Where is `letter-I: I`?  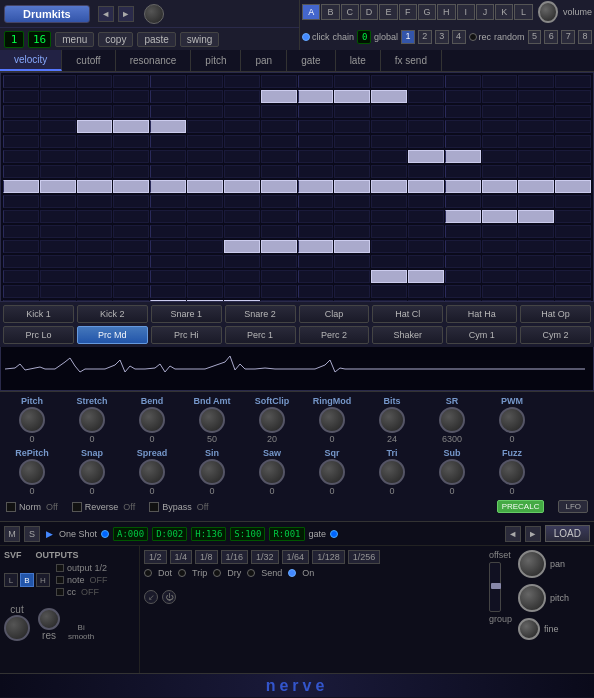
letter-I: I is located at coordinates (466, 12).